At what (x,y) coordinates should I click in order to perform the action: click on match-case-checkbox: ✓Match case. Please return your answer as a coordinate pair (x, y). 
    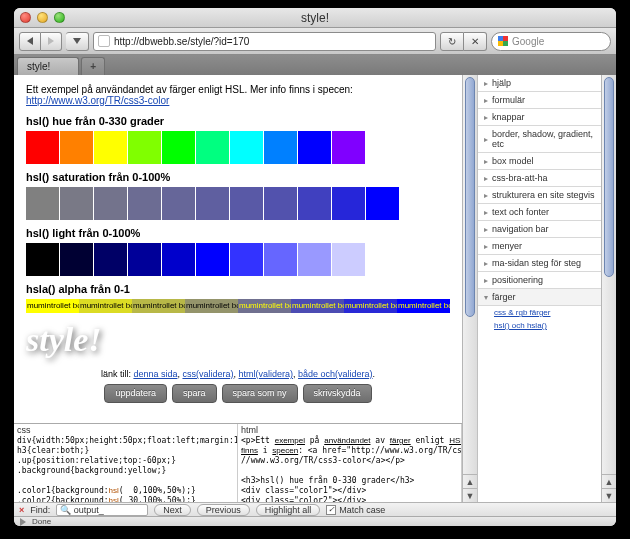
    Looking at the image, I should click on (356, 510).